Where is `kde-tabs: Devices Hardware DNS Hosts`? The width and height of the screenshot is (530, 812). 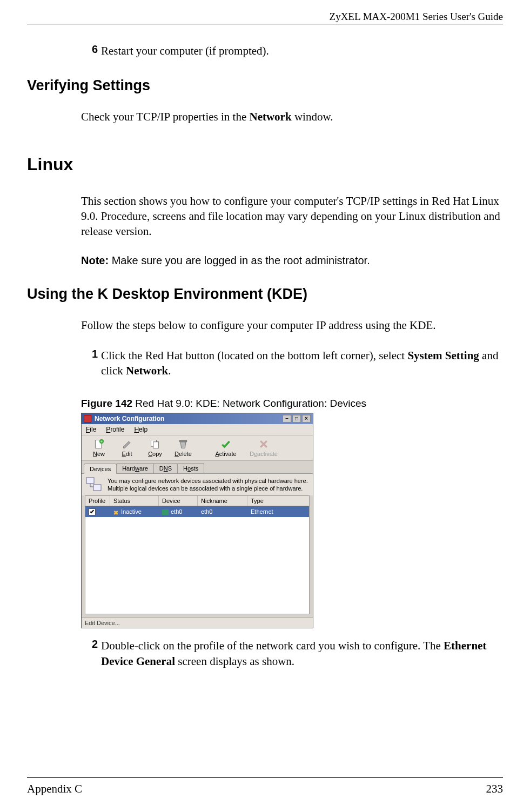 kde-tabs: Devices Hardware DNS Hosts is located at coordinates (197, 467).